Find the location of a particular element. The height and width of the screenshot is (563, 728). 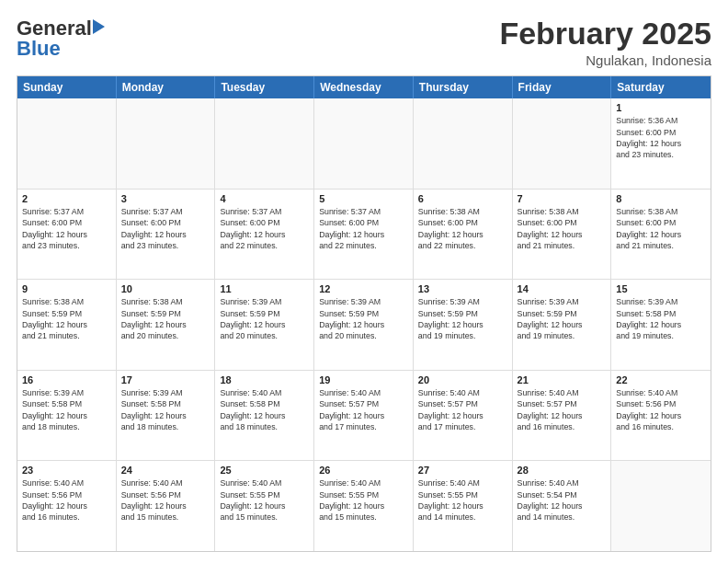

day-number: 22 is located at coordinates (661, 380).